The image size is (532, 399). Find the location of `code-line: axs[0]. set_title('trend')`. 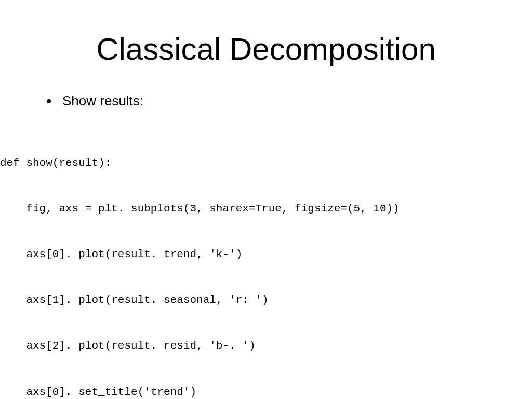

code-line: axs[0]. set_title('trend') is located at coordinates (266, 392).